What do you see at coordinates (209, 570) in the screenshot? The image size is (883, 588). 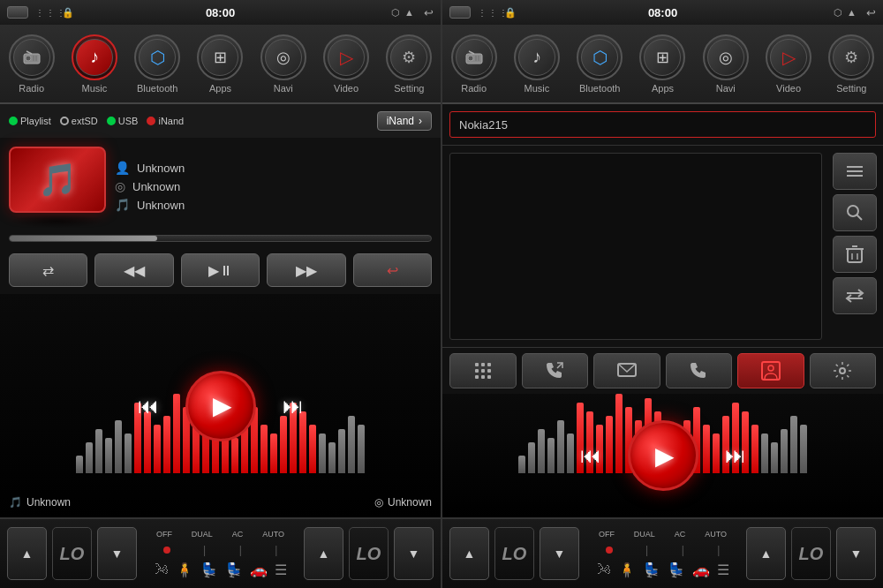 I see `seat-heat-icon: 💺` at bounding box center [209, 570].